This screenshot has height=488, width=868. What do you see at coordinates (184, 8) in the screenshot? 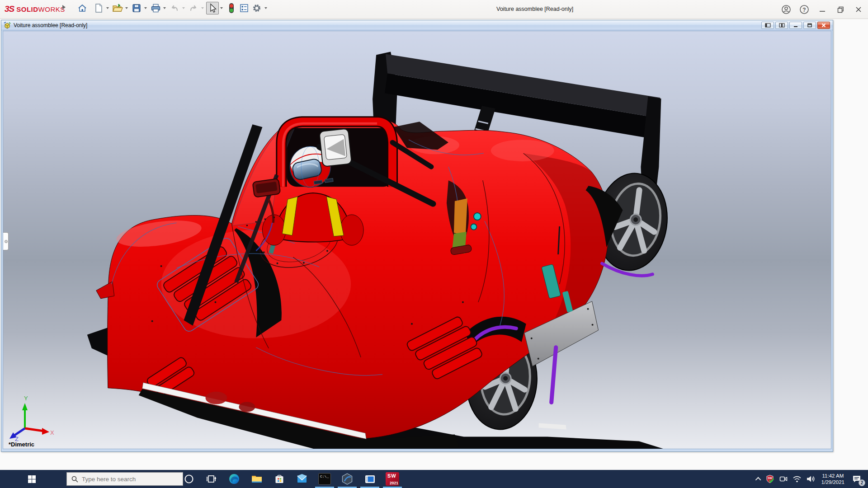
I see `undo-dropdown` at bounding box center [184, 8].